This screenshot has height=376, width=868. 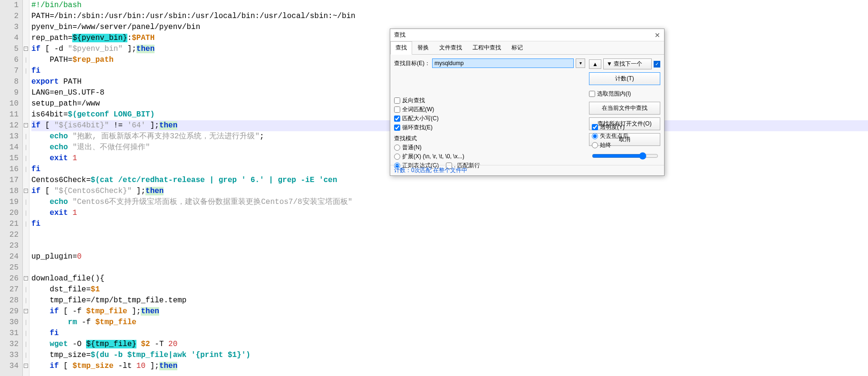 What do you see at coordinates (450, 257) in the screenshot?
I see `code-line: up_plugin=0` at bounding box center [450, 257].